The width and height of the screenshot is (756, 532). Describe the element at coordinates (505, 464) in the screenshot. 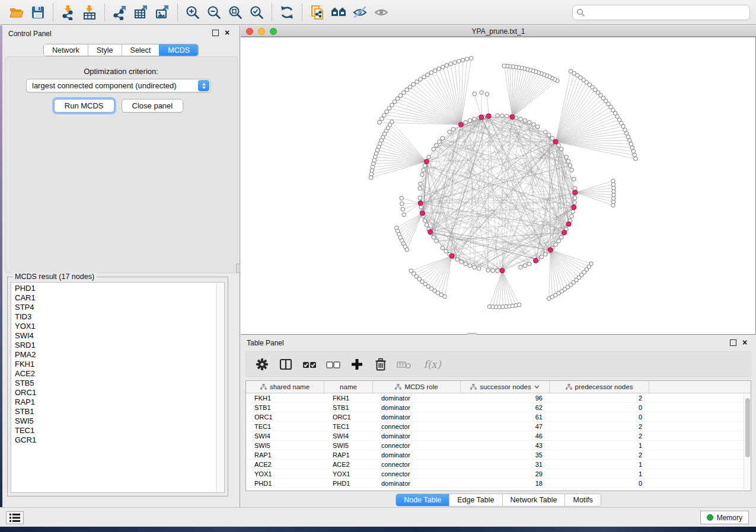

I see `table-cell: 31` at that location.